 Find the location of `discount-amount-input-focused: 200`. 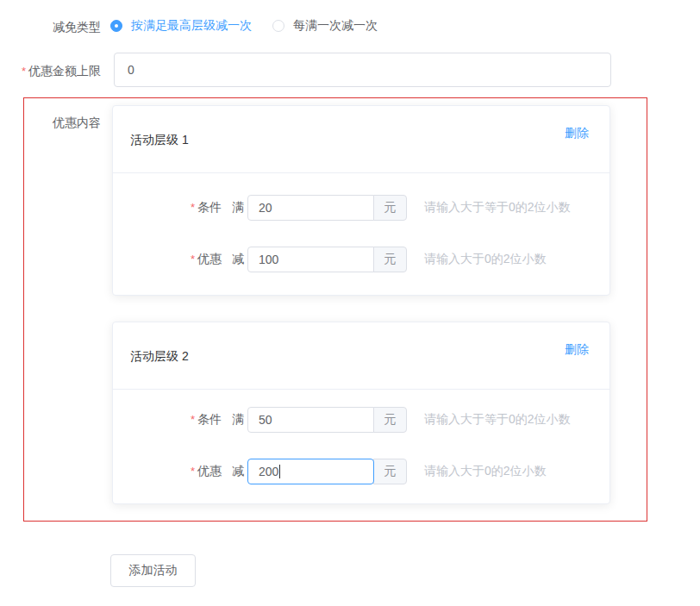

discount-amount-input-focused: 200 is located at coordinates (310, 472).